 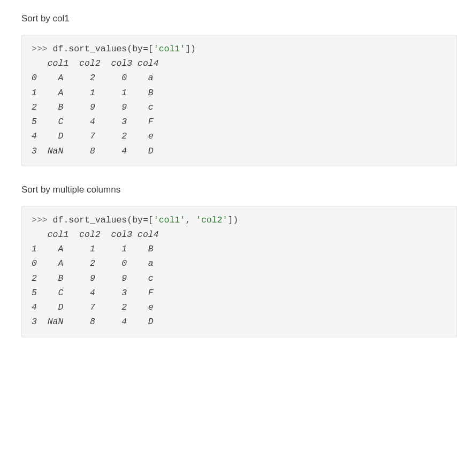 What do you see at coordinates (95, 107) in the screenshot?
I see `code-output: col1 col2 col3 col4 0 A 2 0 a 1 A 1 1 B …` at bounding box center [95, 107].